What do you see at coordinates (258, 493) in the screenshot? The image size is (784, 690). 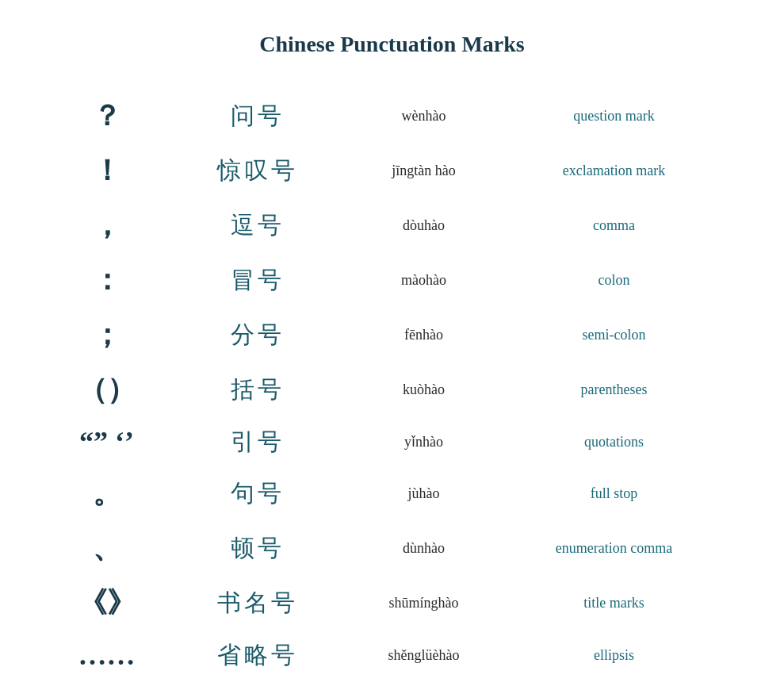 I see `chinese-cell: 句号` at bounding box center [258, 493].